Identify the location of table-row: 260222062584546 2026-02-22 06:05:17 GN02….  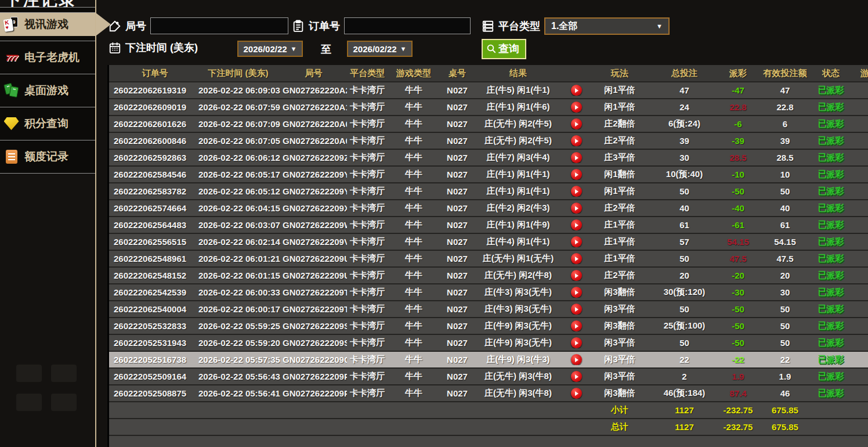
(489, 175).